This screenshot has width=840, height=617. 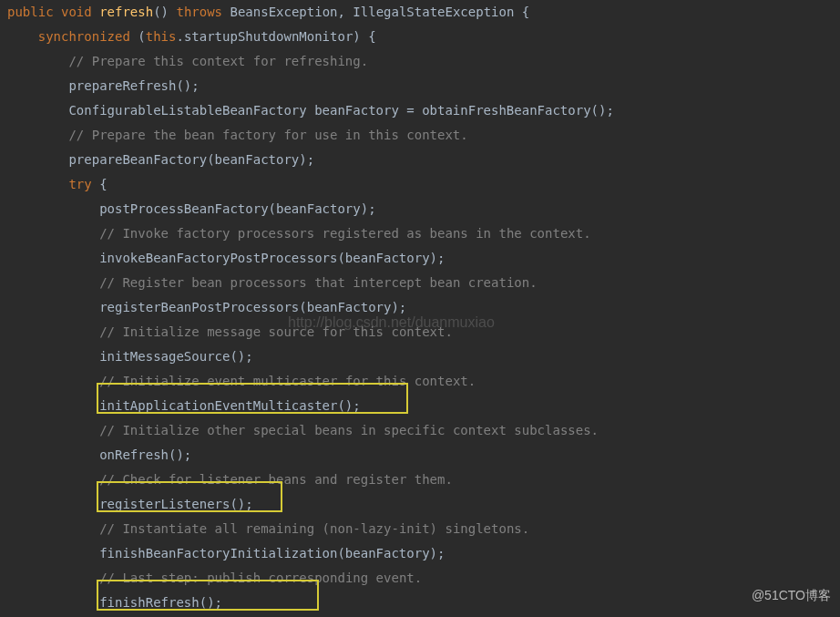 I want to click on code-text: ConfigurableListableBeanFactory beanFact…, so click(x=311, y=110).